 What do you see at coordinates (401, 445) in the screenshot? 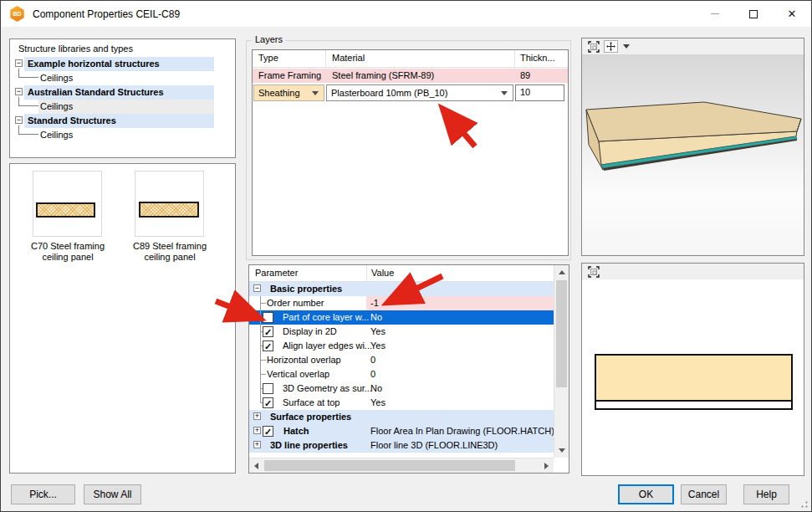
I see `parameter-row: +3D line propertiesFloor line 3D (FLOOR.…` at bounding box center [401, 445].